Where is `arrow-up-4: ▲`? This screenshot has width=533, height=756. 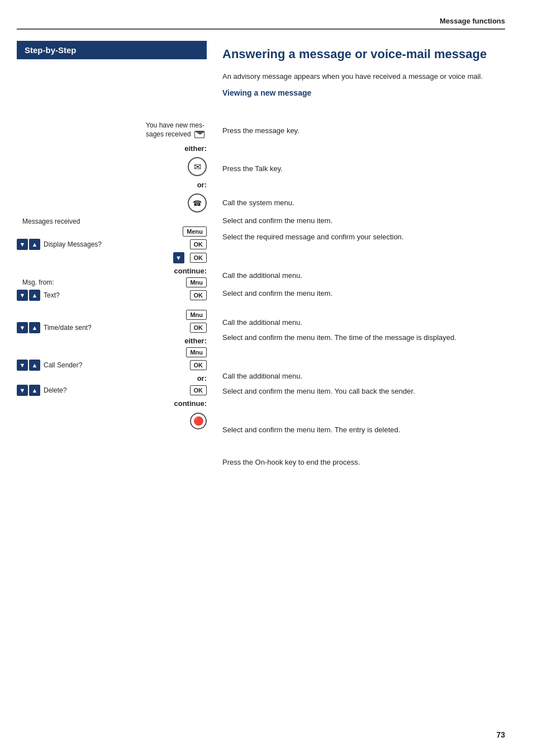 arrow-up-4: ▲ is located at coordinates (35, 328).